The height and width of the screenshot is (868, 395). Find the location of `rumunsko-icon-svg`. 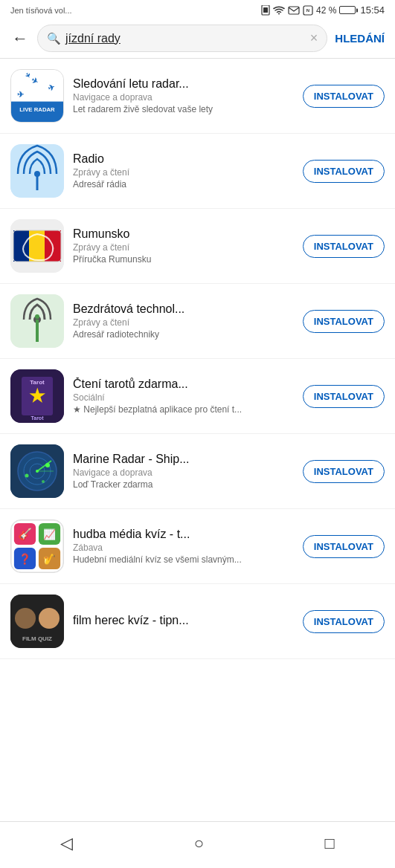

rumunsko-icon-svg is located at coordinates (37, 246).